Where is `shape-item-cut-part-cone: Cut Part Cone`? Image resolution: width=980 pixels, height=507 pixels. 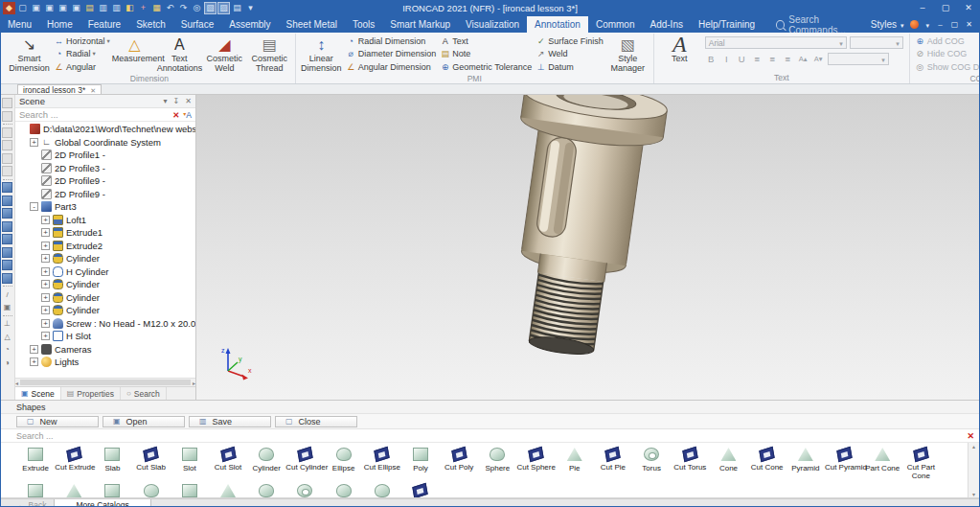 shape-item-cut-part-cone: Cut Part Cone is located at coordinates (921, 463).